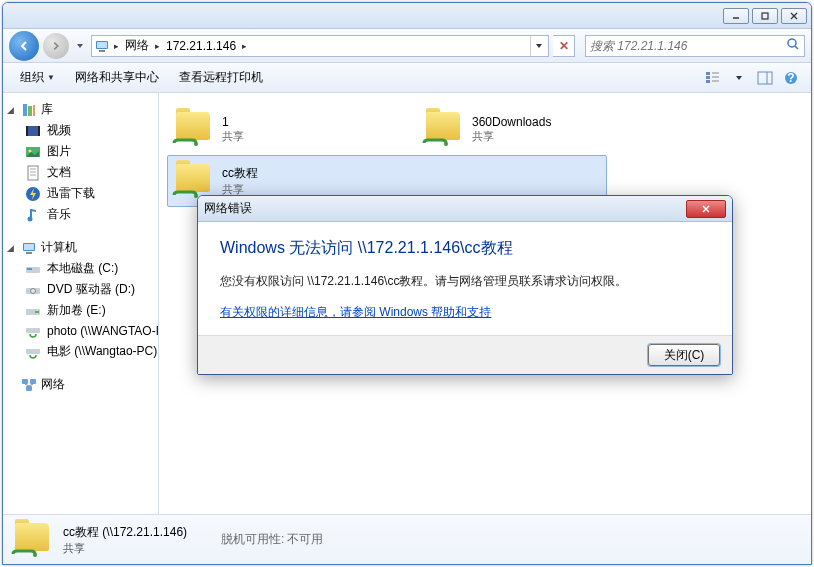  I want to click on prop-label: 脱机可用性:, so click(252, 539).